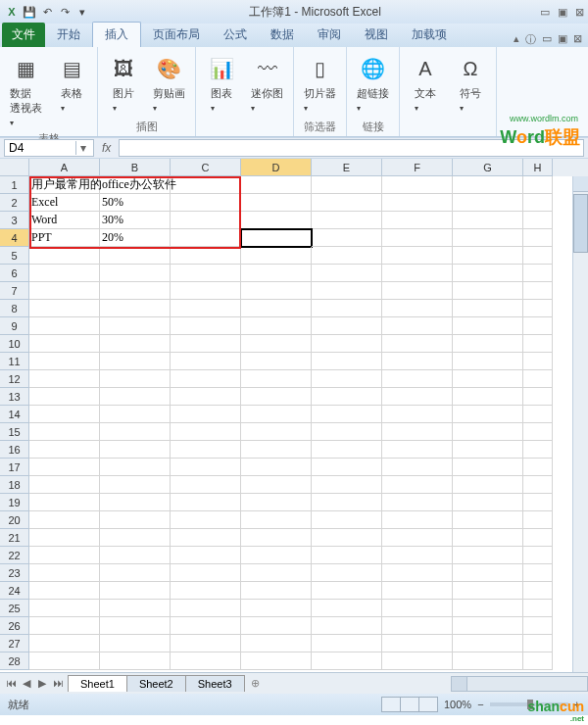  Describe the element at coordinates (417, 573) in the screenshot. I see `cell-F23` at that location.